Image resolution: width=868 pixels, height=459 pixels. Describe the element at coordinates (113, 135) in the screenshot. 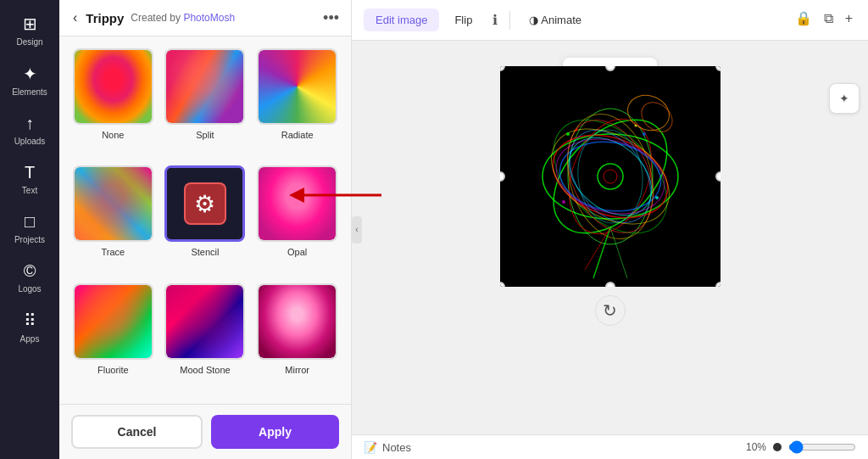

I see `filter-label-none: None` at that location.